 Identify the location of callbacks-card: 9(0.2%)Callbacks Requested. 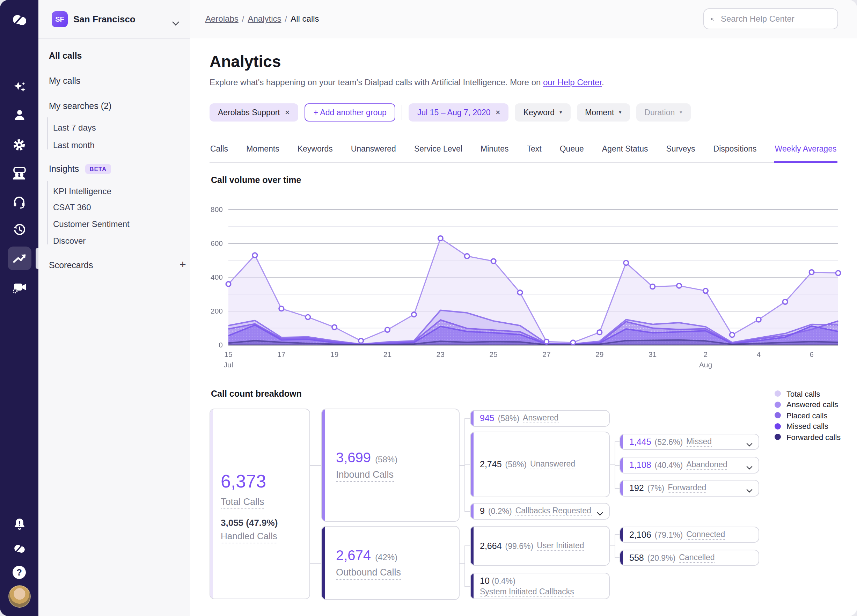
(540, 511).